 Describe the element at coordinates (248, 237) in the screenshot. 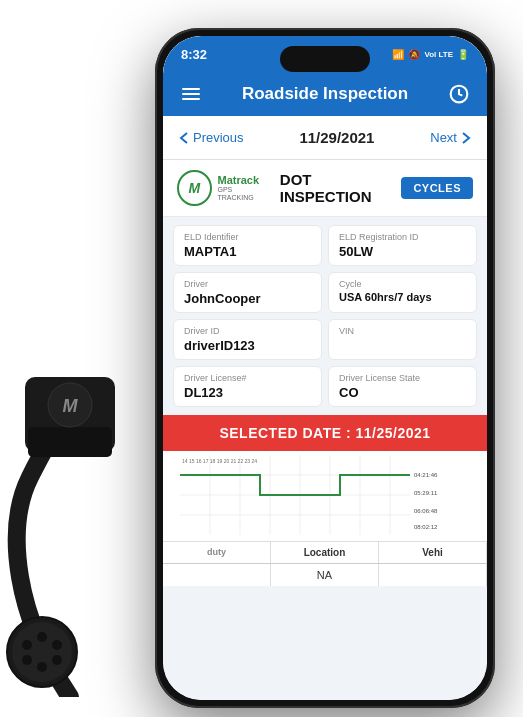

I see `field-label: ELD Identifier` at that location.